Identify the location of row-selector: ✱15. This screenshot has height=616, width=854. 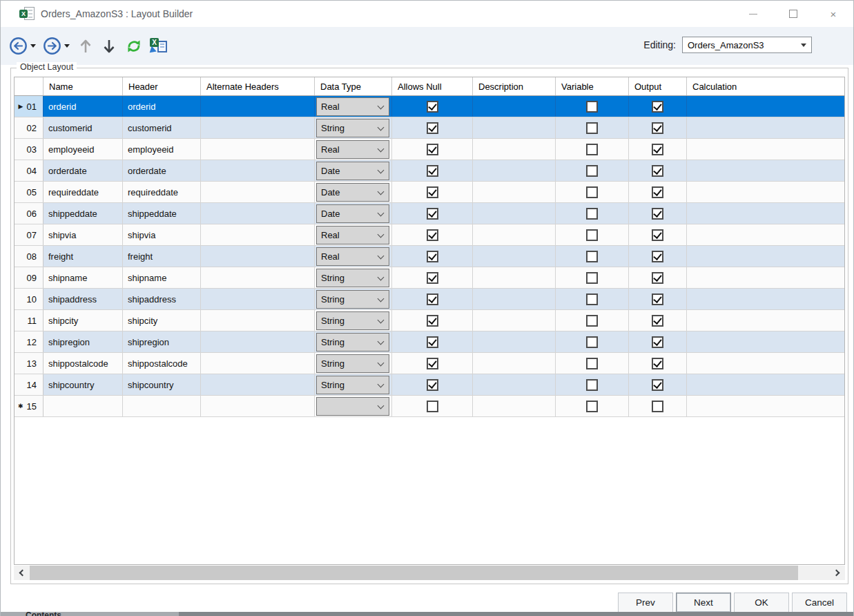
(29, 406).